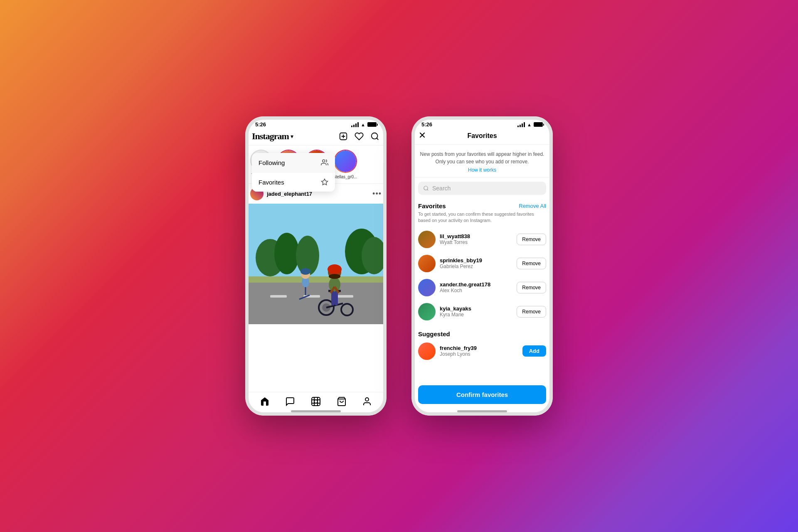  What do you see at coordinates (476, 239) in the screenshot?
I see `user-info-1: lil_wyatt838 Wyatt Torres` at bounding box center [476, 239].